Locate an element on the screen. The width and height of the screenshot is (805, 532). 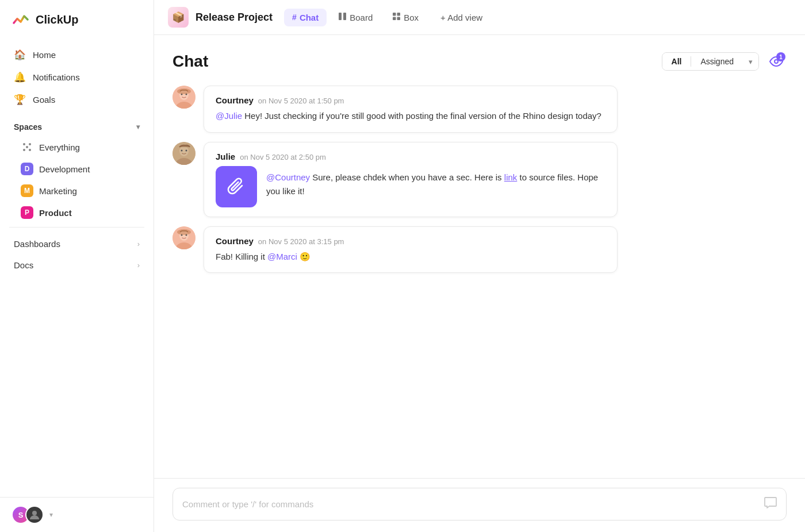
sidebar-item-development: D Development is located at coordinates (77, 169).